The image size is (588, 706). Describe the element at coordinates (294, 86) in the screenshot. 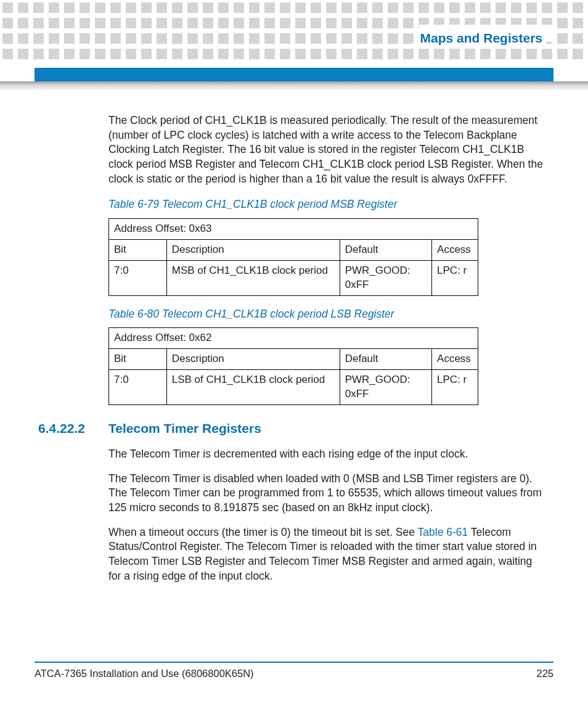

I see `header-gradient-bar` at that location.